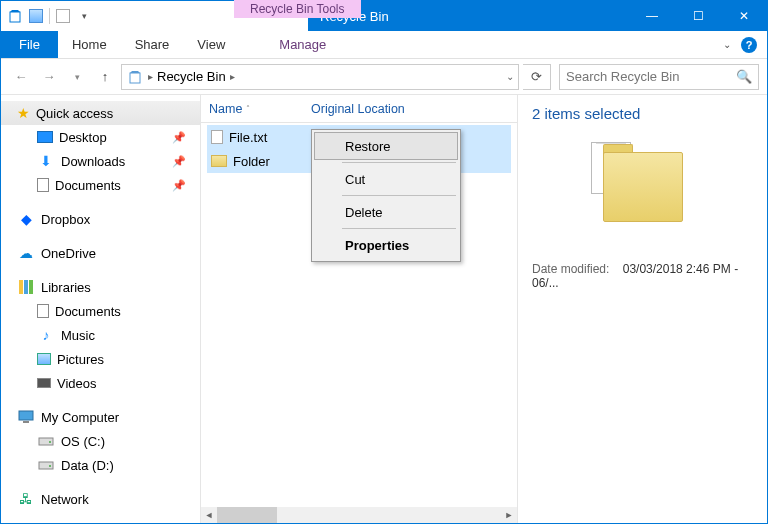  What do you see at coordinates (384, 45) in the screenshot?
I see `ribbon: File Home Share View Manage ⌄ ?` at bounding box center [384, 45].